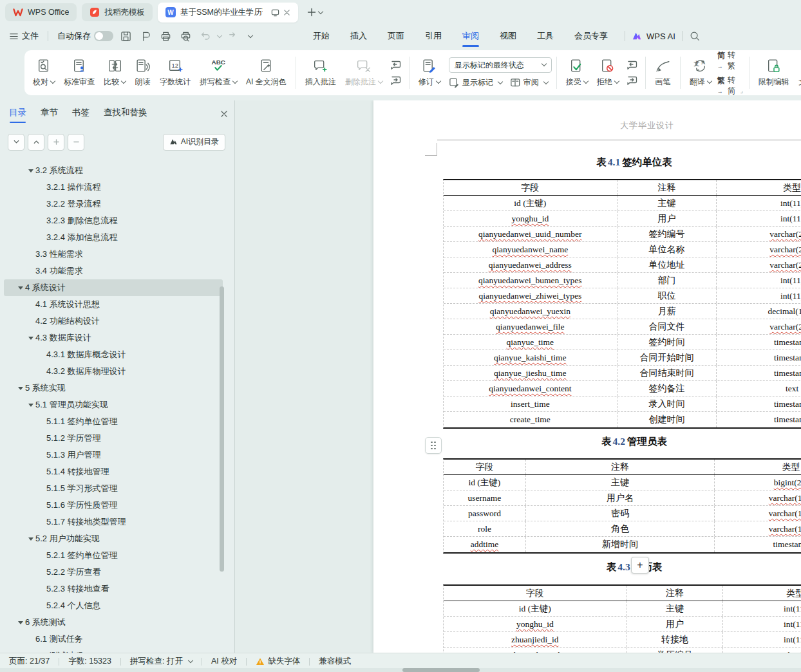 This screenshot has width=801, height=672. Describe the element at coordinates (433, 36) in the screenshot. I see `menu-item-reference: 引用` at that location.